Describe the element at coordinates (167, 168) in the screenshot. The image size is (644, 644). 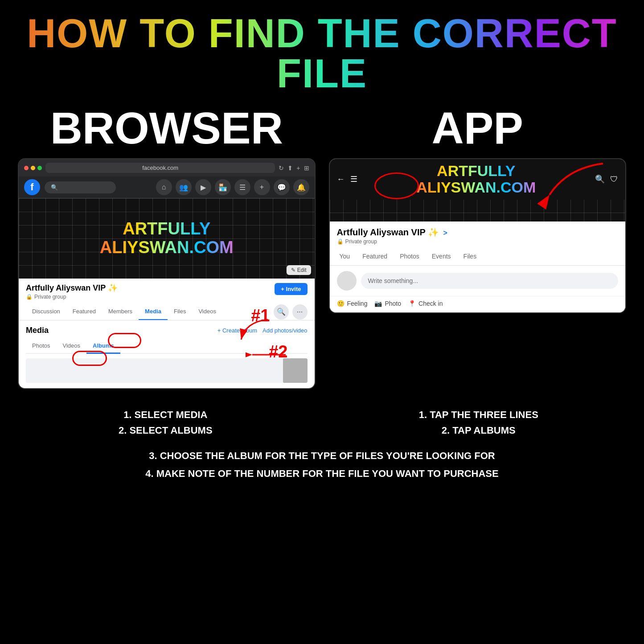
I see `browser-bar: facebook.com ↻ ⬆ + ⊞` at that location.